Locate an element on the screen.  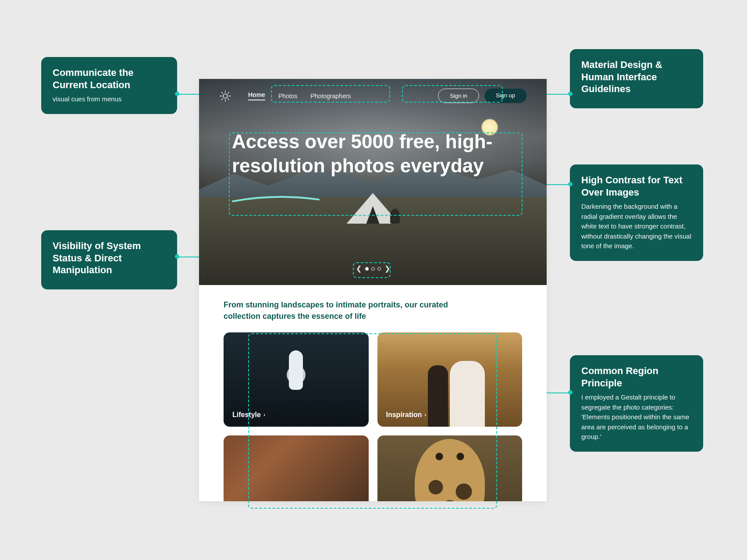
card-lifestyle: Lifestyle › is located at coordinates (296, 380).